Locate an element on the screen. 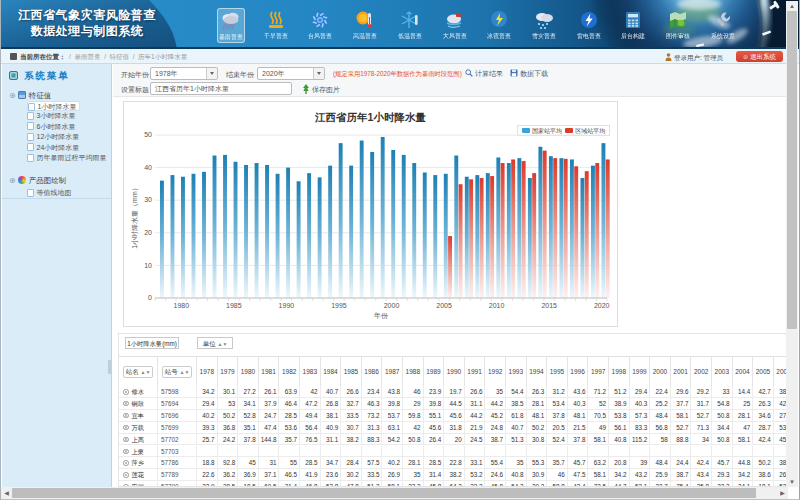  svg-text: 1980 is located at coordinates (181, 306).